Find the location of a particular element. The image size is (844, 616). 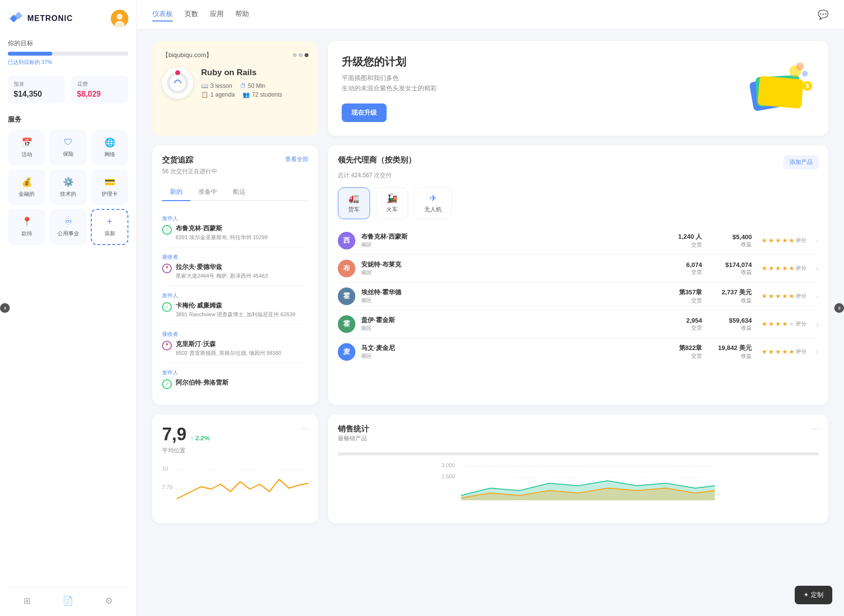

service-item-网络: 🌐 网络 is located at coordinates (109, 147).